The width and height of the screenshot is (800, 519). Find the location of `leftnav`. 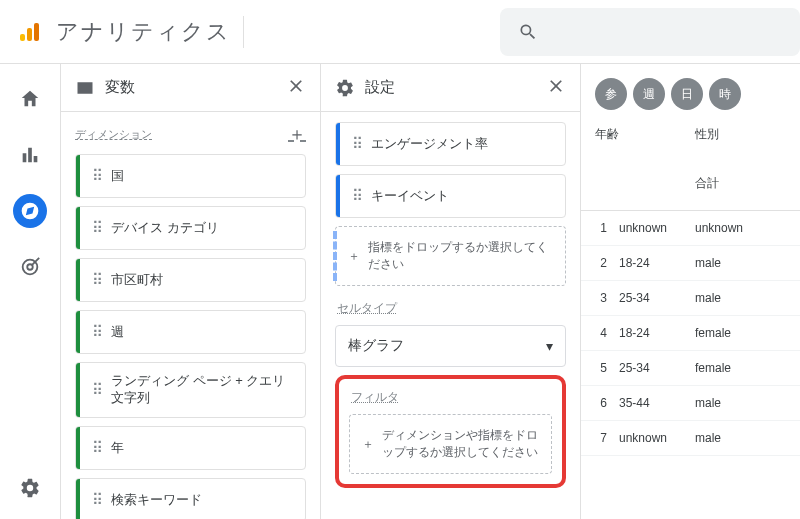

leftnav is located at coordinates (30, 292).